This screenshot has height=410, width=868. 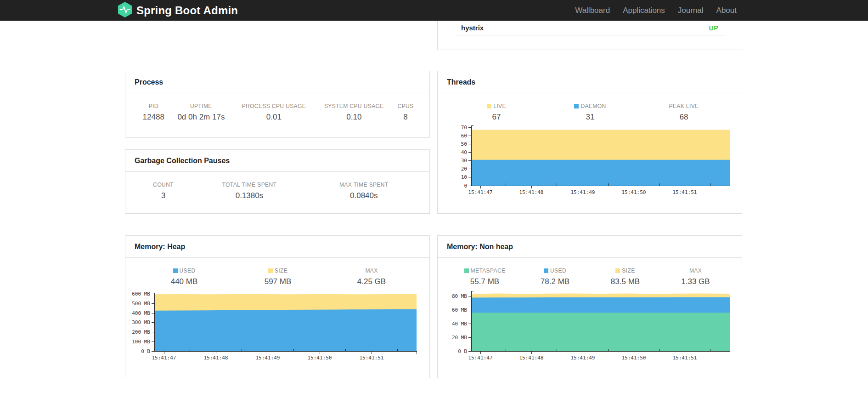 I want to click on live-series-swatch, so click(x=489, y=106).